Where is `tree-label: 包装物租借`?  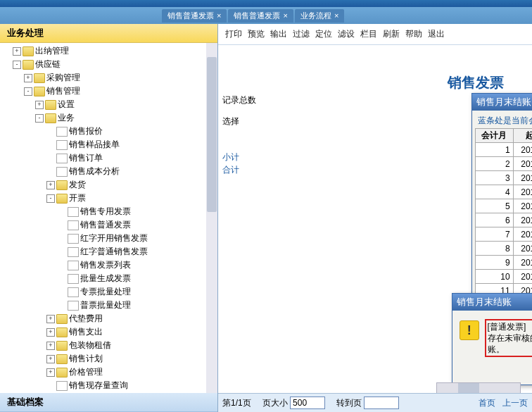 tree-label: 包装物租借 is located at coordinates (90, 345).